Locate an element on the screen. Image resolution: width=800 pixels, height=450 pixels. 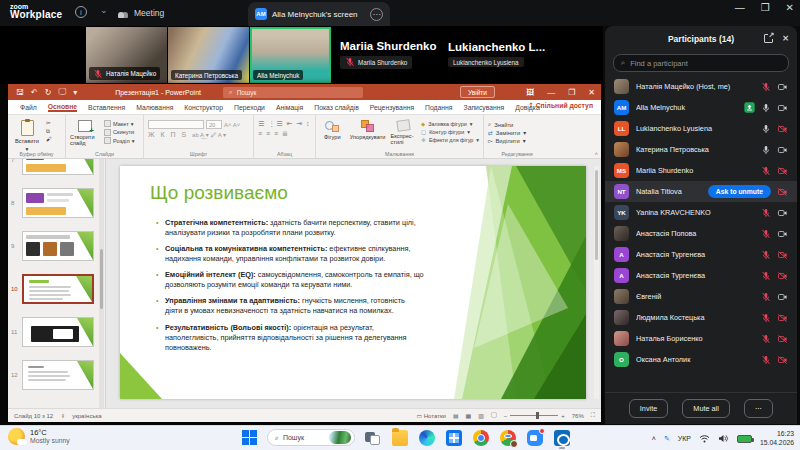
find-button: ⌕Знайти is located at coordinates (507, 124).